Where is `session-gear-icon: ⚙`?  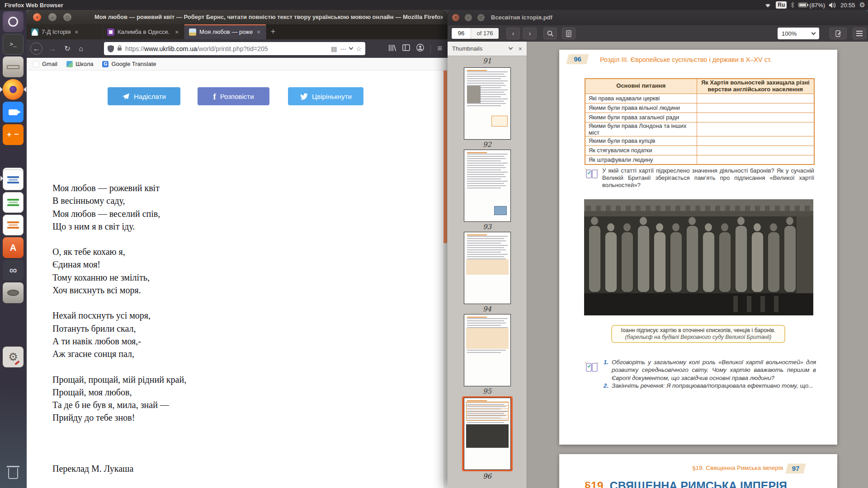
session-gear-icon: ⚙ is located at coordinates (863, 5).